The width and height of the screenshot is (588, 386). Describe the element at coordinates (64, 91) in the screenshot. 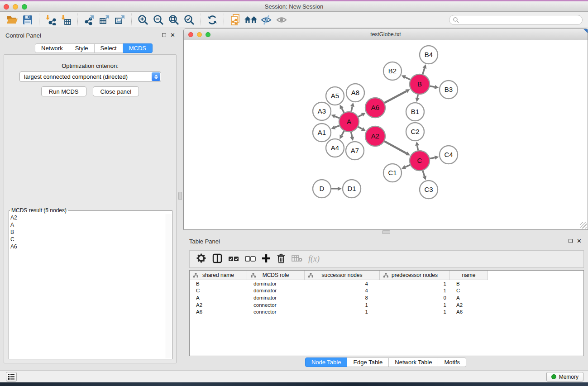

I see `run-mcds-button: Run MCDS` at that location.